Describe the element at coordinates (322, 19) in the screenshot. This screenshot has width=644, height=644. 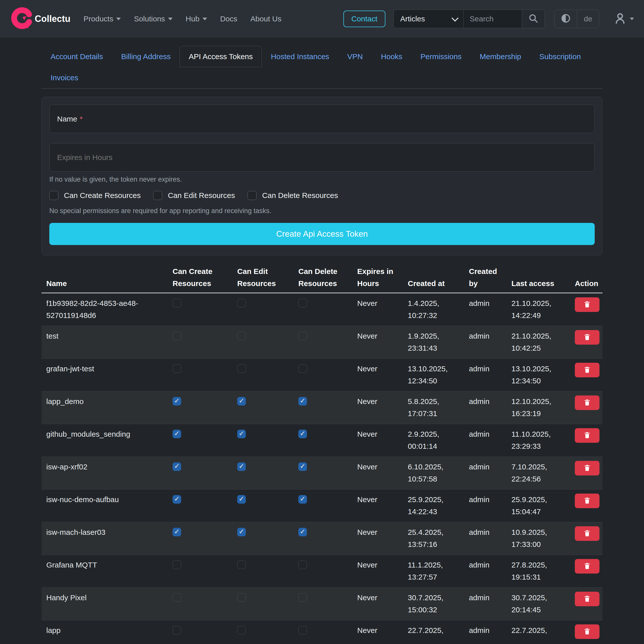
I see `top-navbar: Collectu Products Solutions Hub Docs Abo…` at that location.